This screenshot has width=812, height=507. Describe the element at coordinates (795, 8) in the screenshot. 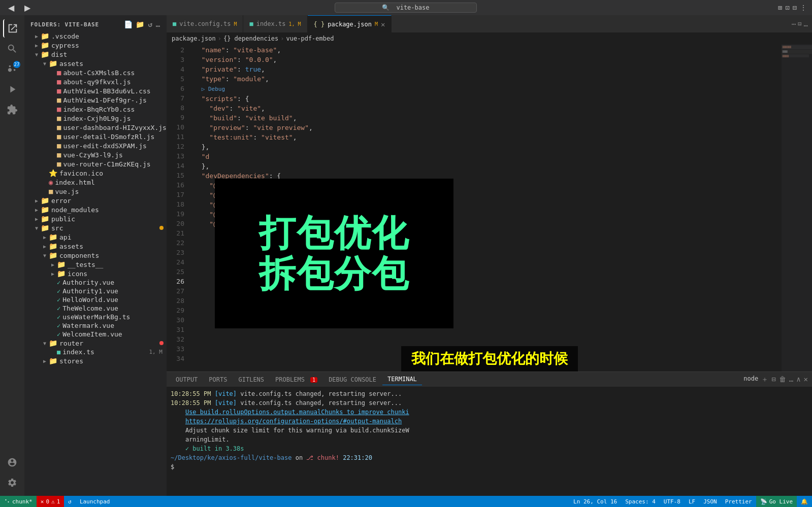

I see `minimize-icon: ⊟` at that location.